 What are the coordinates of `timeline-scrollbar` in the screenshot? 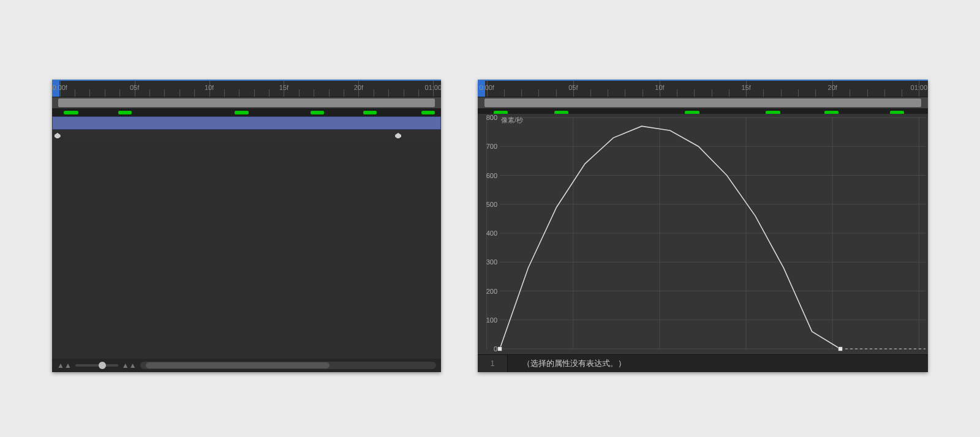 It's located at (288, 365).